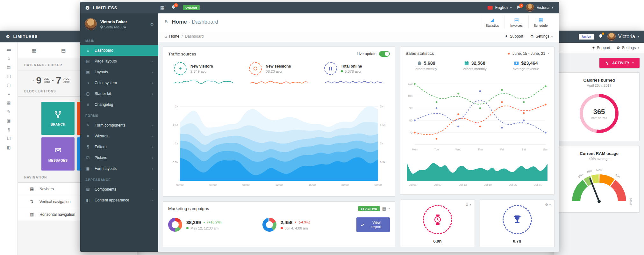 The image size is (644, 255). What do you see at coordinates (9, 112) in the screenshot?
I see `rail-icon-forms: ✎` at bounding box center [9, 112].